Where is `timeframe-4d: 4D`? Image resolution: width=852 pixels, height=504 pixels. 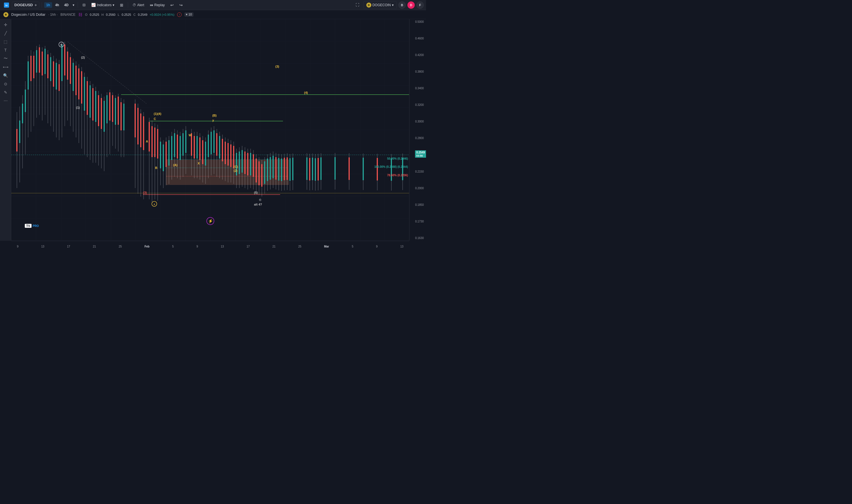
timeframe-4d: 4D is located at coordinates (66, 5).